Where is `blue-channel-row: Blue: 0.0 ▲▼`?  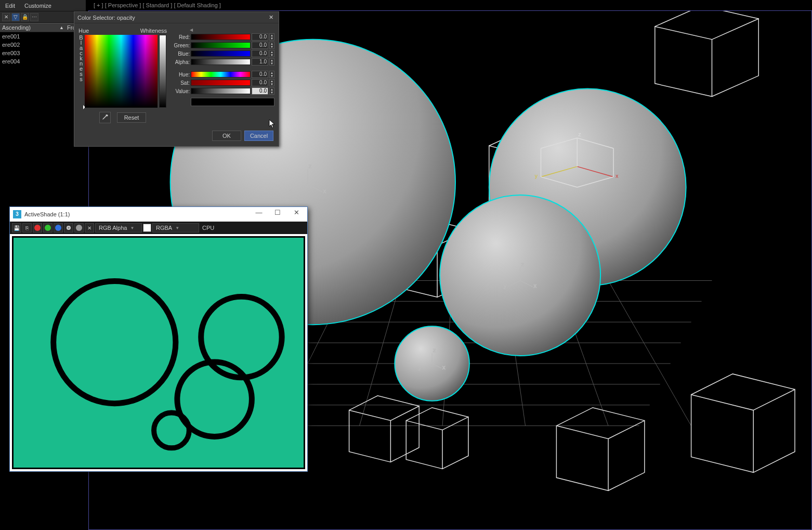 blue-channel-row: Blue: 0.0 ▲▼ is located at coordinates (222, 54).